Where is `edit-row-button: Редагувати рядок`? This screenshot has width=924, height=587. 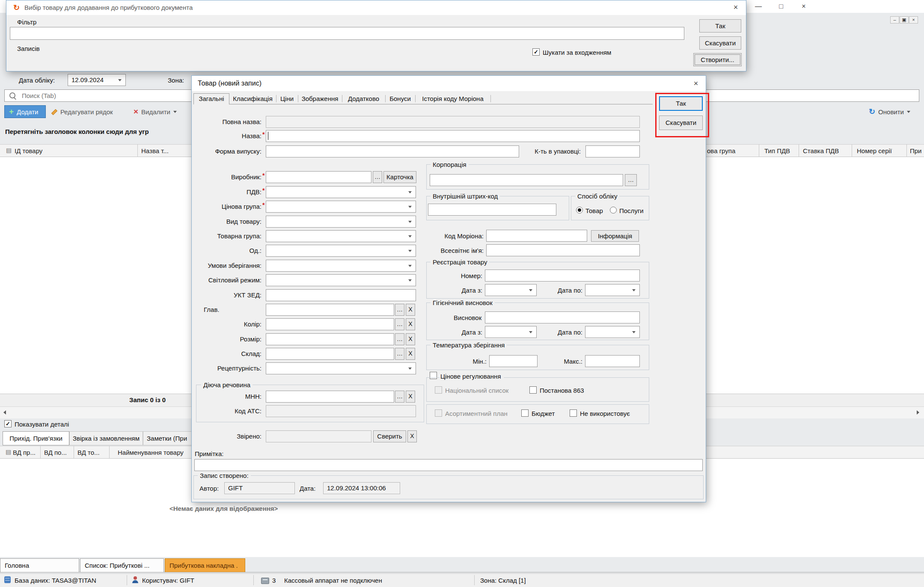
edit-row-button: Редагувати рядок is located at coordinates (92, 112).